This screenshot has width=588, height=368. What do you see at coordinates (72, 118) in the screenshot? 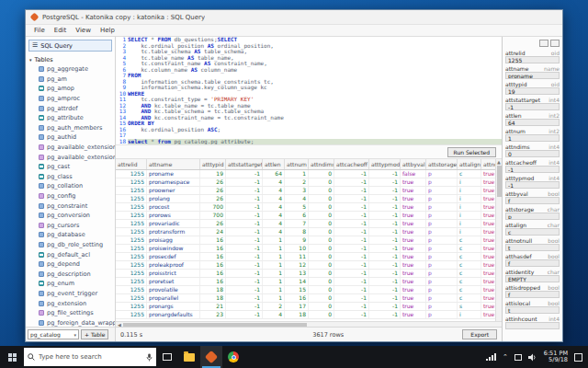
I see `sidebar-item-pg_attribute: pg_attribute` at bounding box center [72, 118].